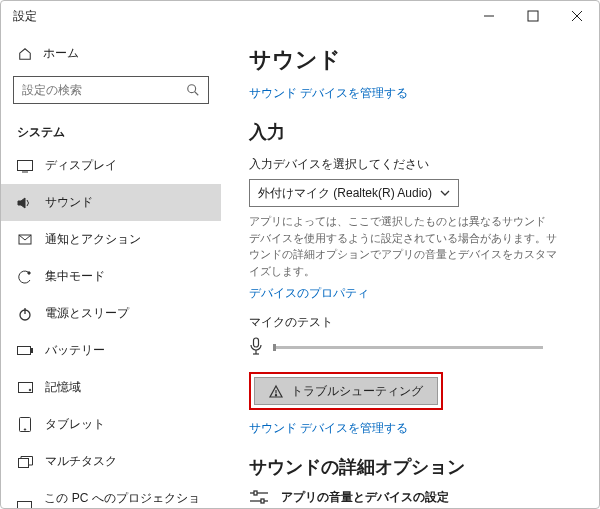 Image resolution: width=600 pixels, height=509 pixels. Describe the element at coordinates (25, 203) in the screenshot. I see `sound-icon` at that location.